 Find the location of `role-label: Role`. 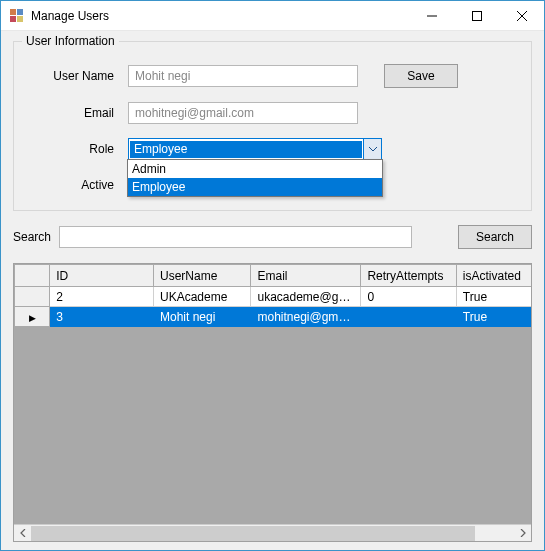

role-label: Role is located at coordinates (78, 149).